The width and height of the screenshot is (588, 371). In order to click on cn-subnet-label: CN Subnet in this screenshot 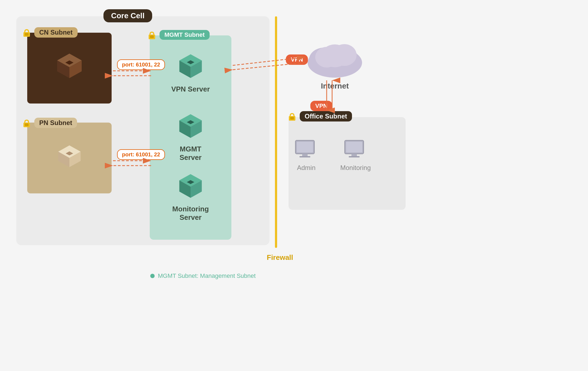, I will do `click(56, 32)`.